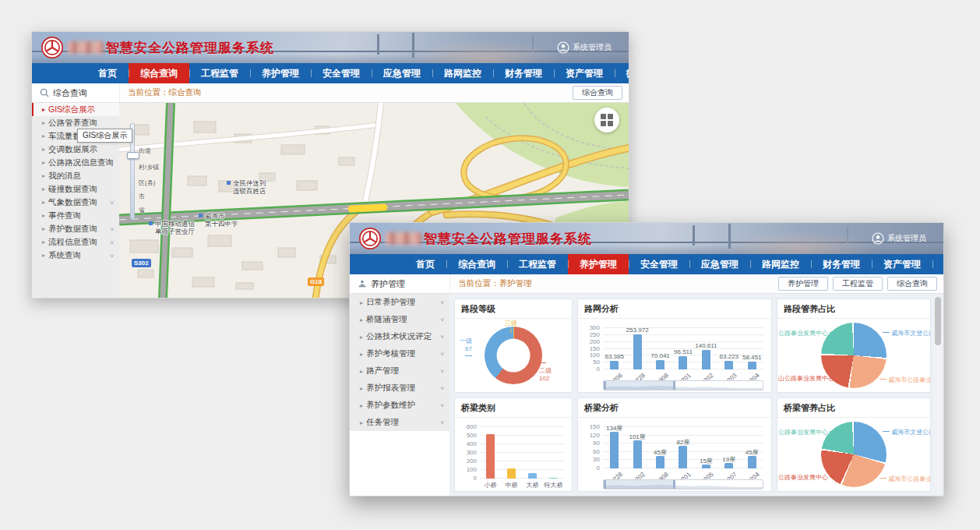  What do you see at coordinates (607, 120) in the screenshot?
I see `map-layers-button` at bounding box center [607, 120].